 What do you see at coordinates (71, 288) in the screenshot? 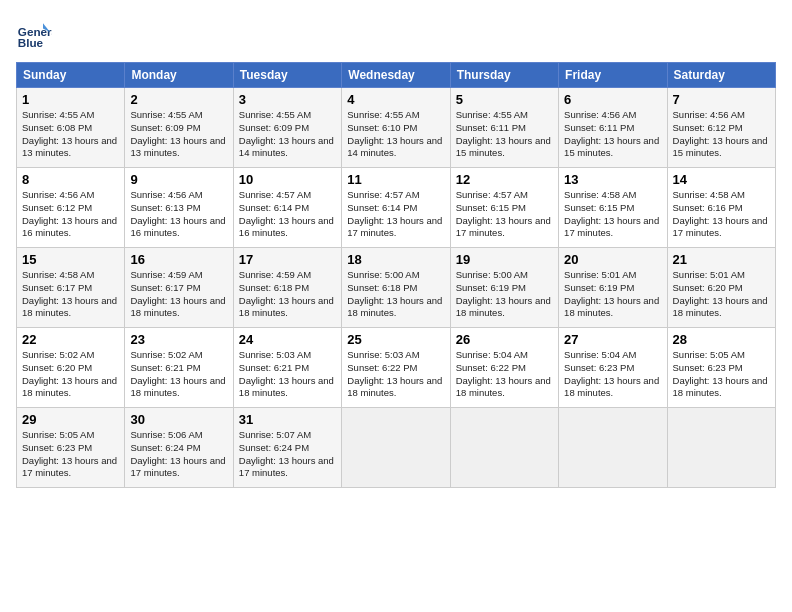
I see `calendar-cell: 15Sunrise: 4:58 AMSunset: 6:17 PMDayligh…` at bounding box center [71, 288].